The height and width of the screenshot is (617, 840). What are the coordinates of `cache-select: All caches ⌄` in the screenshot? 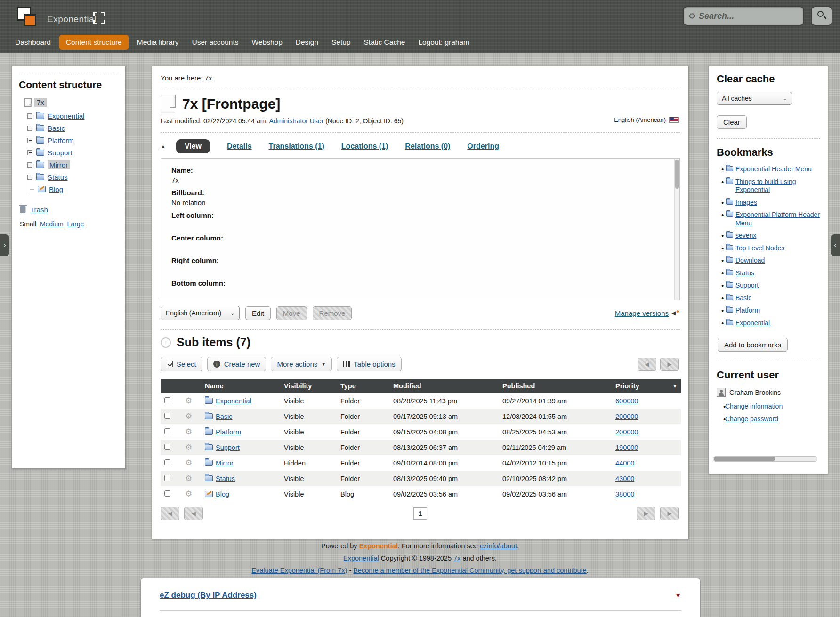 It's located at (754, 98).